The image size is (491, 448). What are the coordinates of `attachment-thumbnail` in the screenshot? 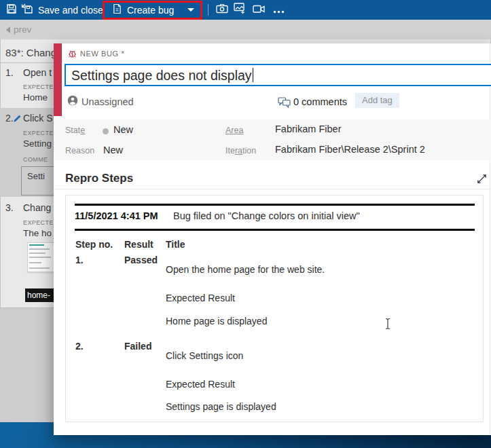 It's located at (41, 257).